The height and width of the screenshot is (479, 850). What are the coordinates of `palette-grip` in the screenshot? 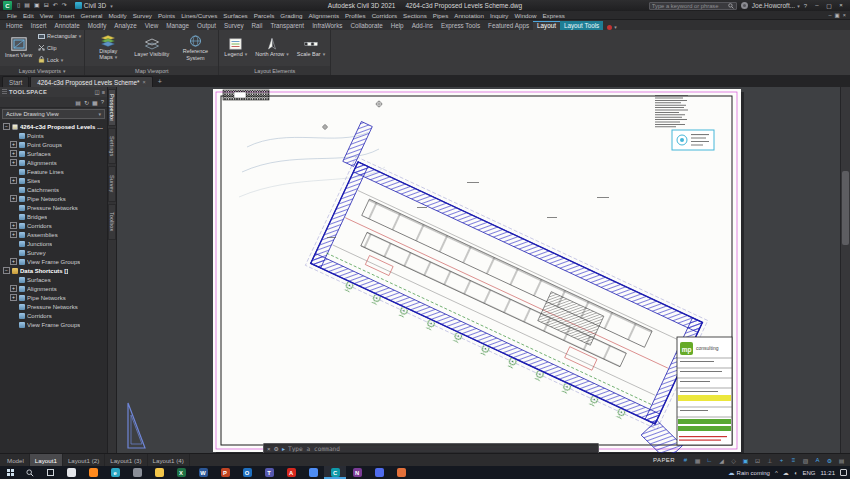 It's located at (4, 92).